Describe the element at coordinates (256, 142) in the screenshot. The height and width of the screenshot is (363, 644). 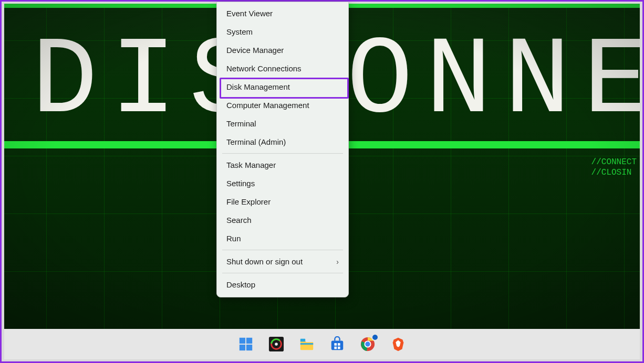
I see `menu-item-label: Terminal (Admin)` at that location.